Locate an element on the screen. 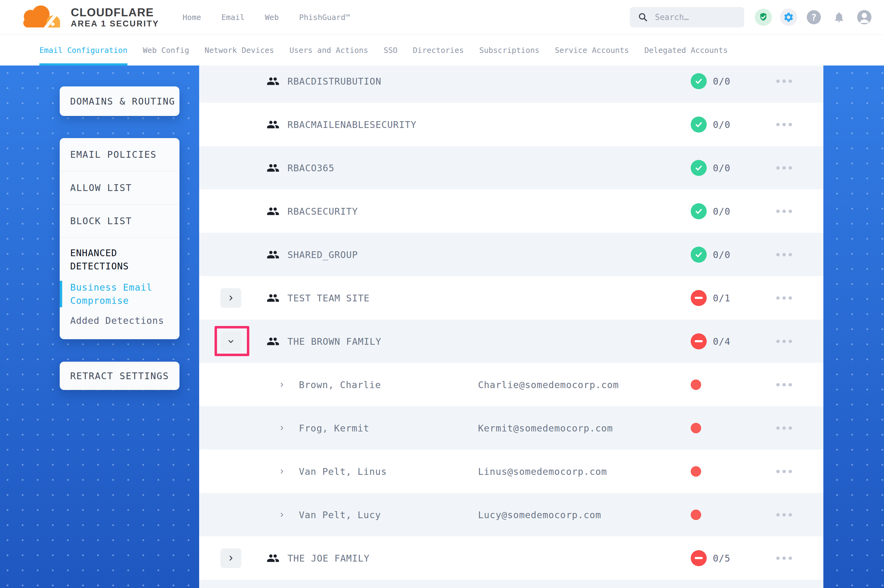 The width and height of the screenshot is (884, 588). group-name: RBACDISTRUBUTION is located at coordinates (334, 81).